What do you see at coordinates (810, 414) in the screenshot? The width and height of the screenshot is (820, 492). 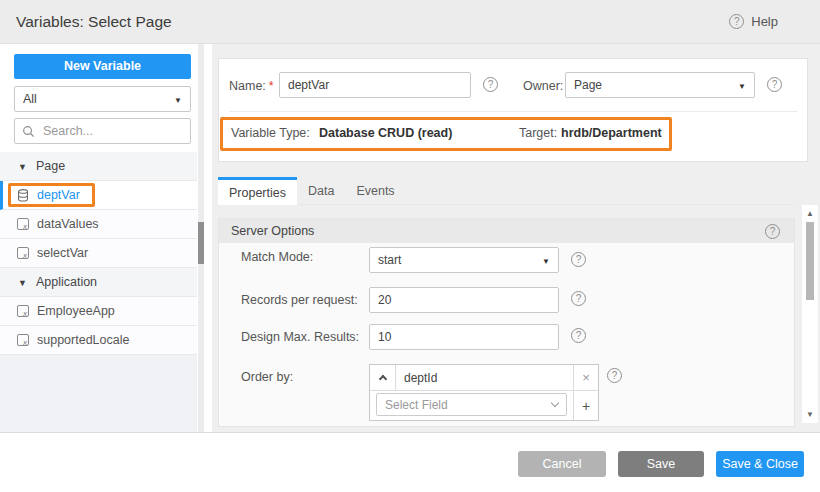 I see `scroll-down-arrow-icon` at bounding box center [810, 414].